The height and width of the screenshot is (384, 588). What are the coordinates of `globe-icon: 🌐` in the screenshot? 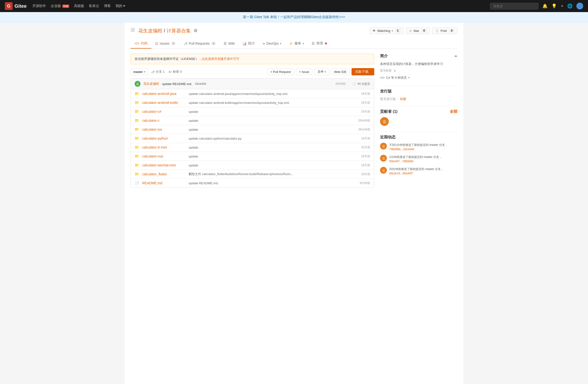 It's located at (570, 6).